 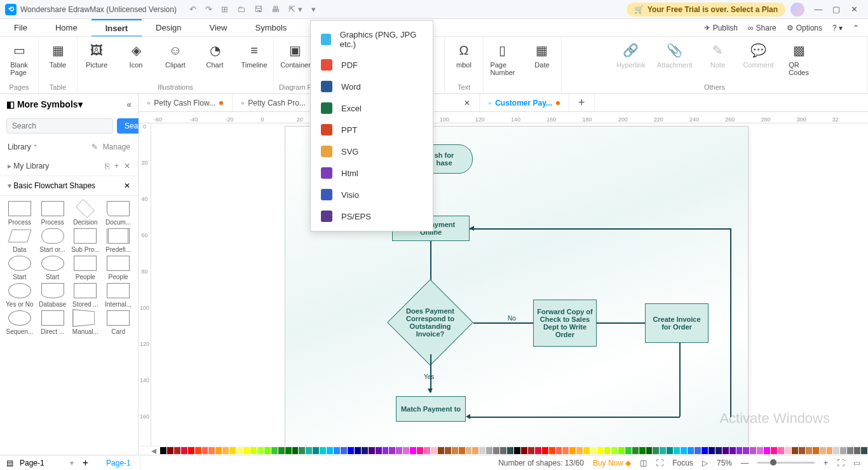 I want to click on basic-flowchart-section: Basic Flowchart Shapes, so click(x=55, y=186).